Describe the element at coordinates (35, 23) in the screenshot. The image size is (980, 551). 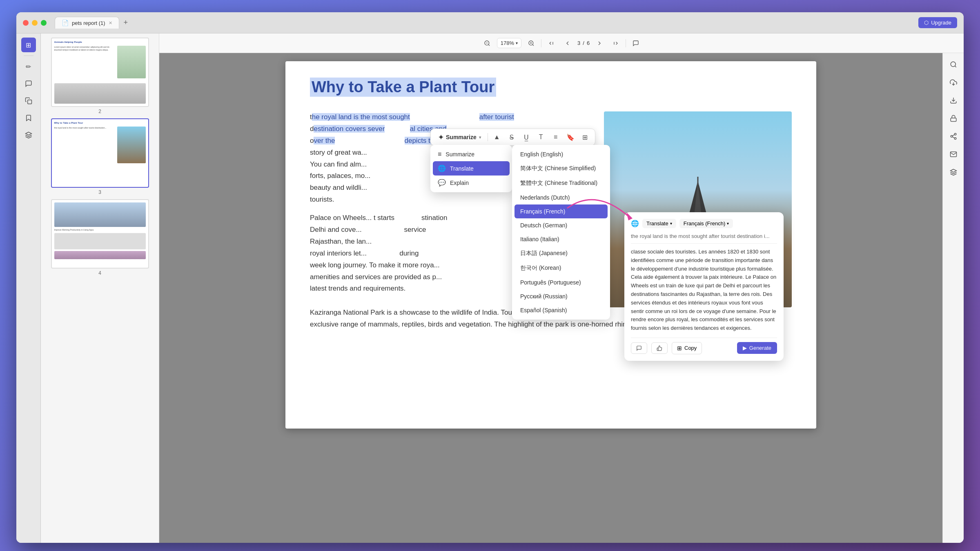
I see `traffic-lights` at that location.